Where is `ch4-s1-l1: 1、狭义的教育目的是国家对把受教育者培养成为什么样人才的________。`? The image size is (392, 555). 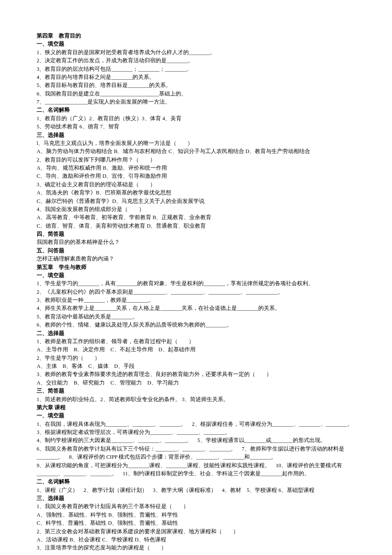
ch4-s1-l1: 1、狭义的教育目的是国家对把受教育者培养成为什么样人才的________。 is located at coordinates (196, 53).